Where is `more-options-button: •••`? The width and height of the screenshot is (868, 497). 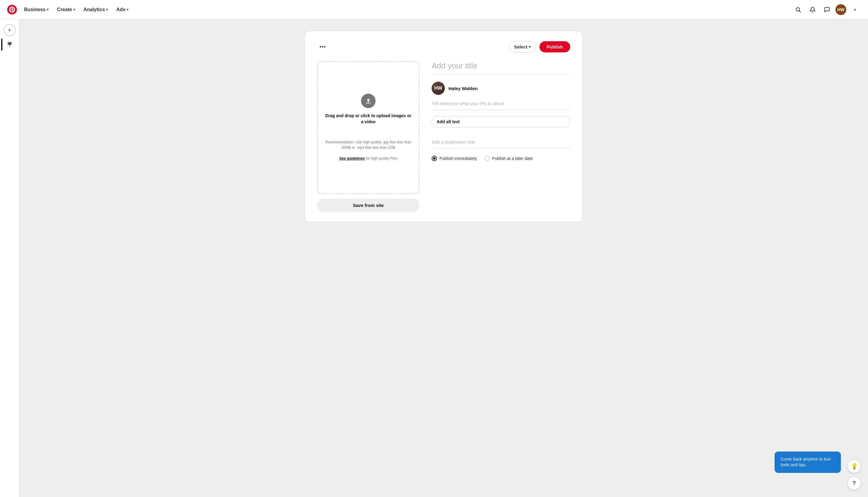 more-options-button: ••• is located at coordinates (323, 47).